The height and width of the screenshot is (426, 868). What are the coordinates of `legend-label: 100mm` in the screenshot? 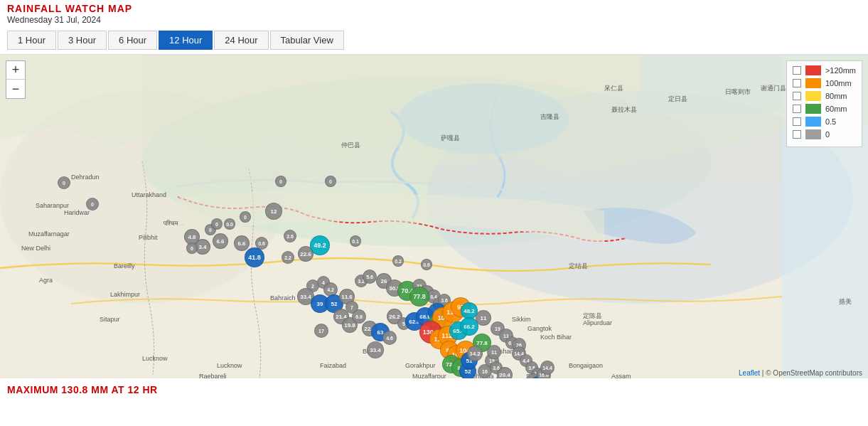 It's located at (839, 83).